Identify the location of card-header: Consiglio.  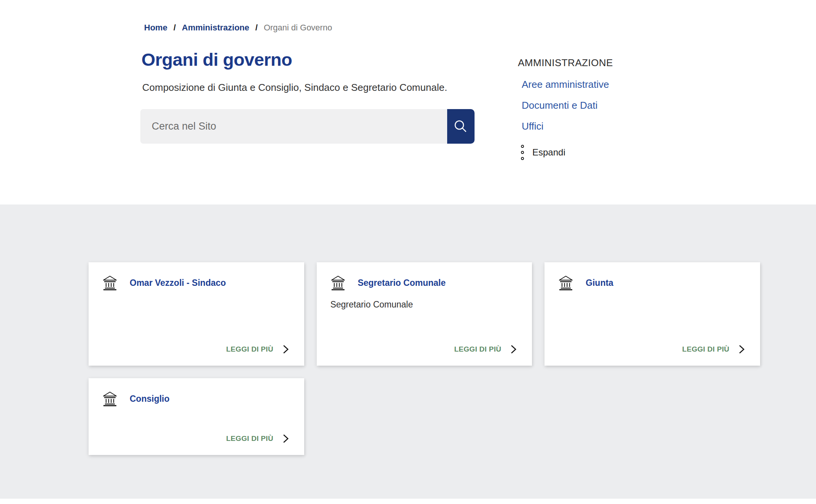
(195, 399).